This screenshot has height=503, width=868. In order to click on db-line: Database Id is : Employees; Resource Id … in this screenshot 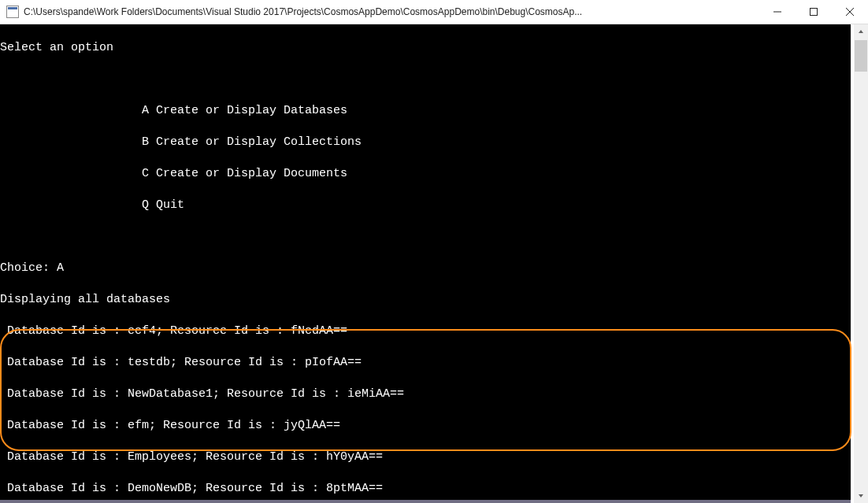, I will do `click(425, 457)`.